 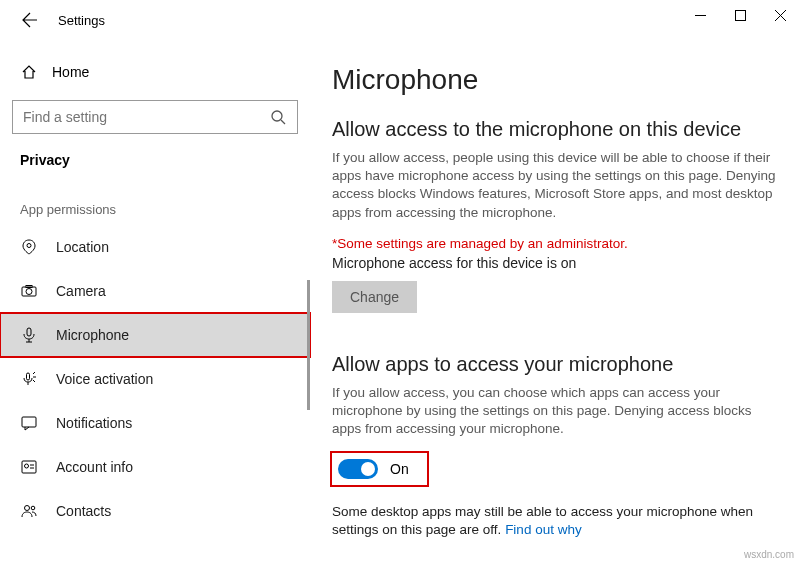 What do you see at coordinates (155, 511) in the screenshot?
I see `sidebar-item-contacts: Contacts` at bounding box center [155, 511].